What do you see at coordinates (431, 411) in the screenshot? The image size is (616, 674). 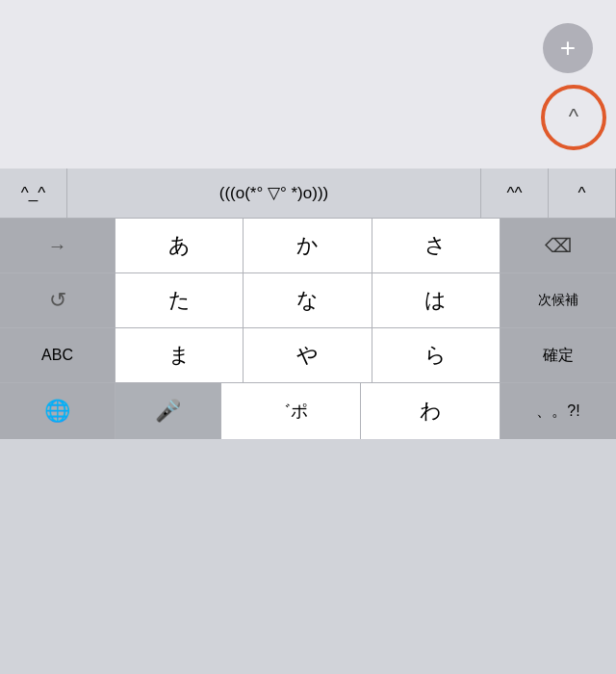 I see `key-wa: わ` at bounding box center [431, 411].